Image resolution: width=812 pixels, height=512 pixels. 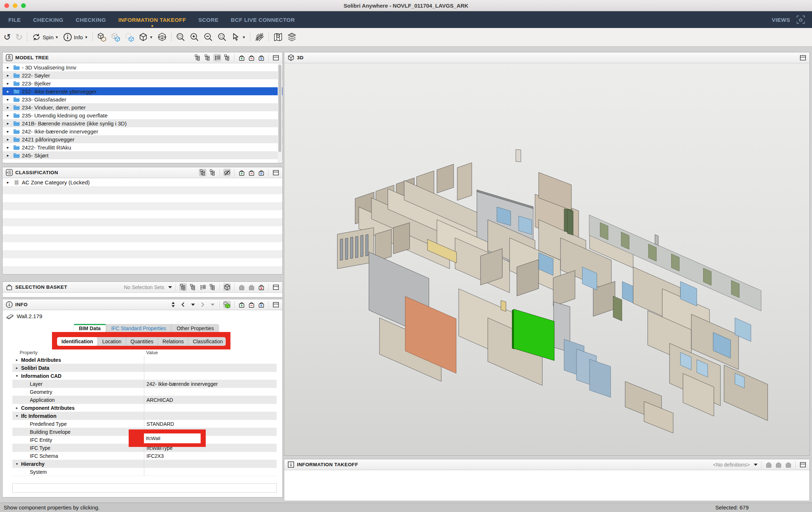 I want to click on tree-item: ▸222- Søyler, so click(x=142, y=75).